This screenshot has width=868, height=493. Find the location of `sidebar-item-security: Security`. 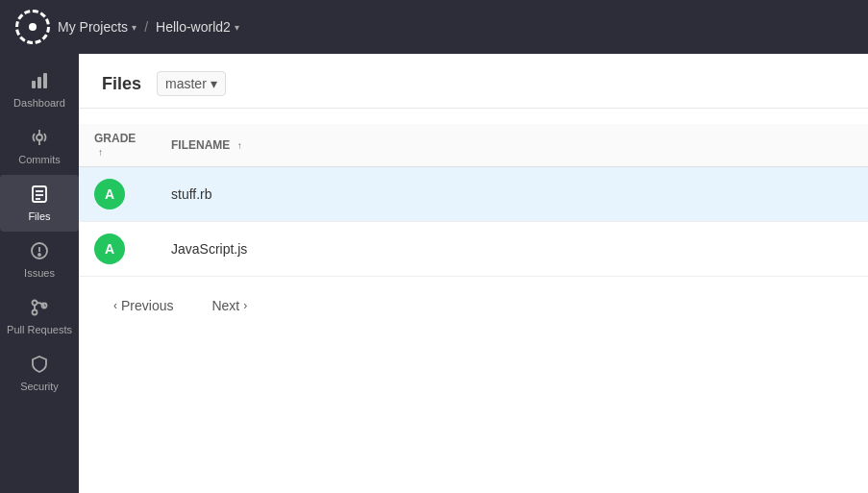

sidebar-item-security: Security is located at coordinates (39, 373).